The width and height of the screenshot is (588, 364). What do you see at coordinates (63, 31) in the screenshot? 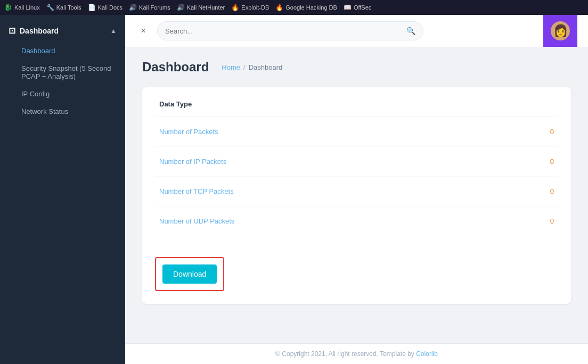
I see `sidebar-header-dashboard: ⊡ Dashboard ▲` at bounding box center [63, 31].